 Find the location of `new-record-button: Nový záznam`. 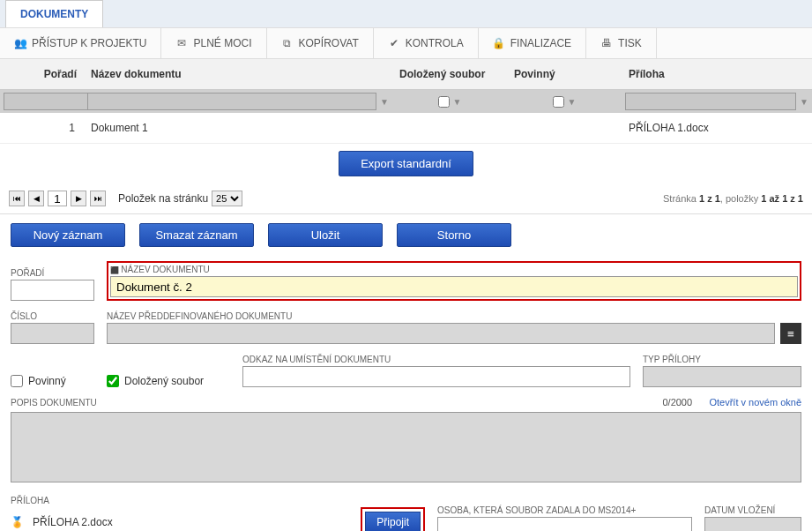

new-record-button: Nový záznam is located at coordinates (68, 235).